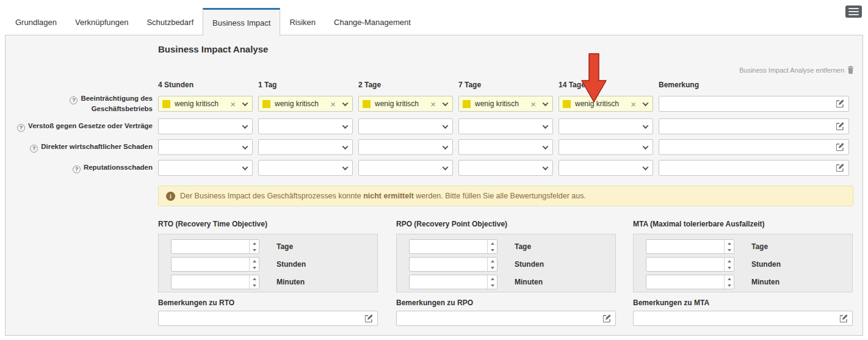 This screenshot has height=340, width=868. I want to click on tab-risiken: Risiken, so click(303, 22).